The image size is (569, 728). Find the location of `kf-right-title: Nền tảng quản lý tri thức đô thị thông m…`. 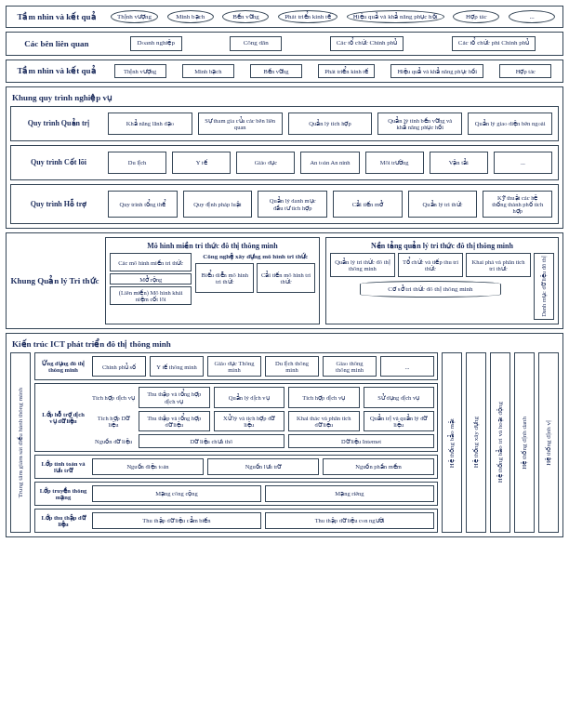

kf-right-title: Nền tảng quản lý tri thức đô thị thông m… is located at coordinates (443, 245).